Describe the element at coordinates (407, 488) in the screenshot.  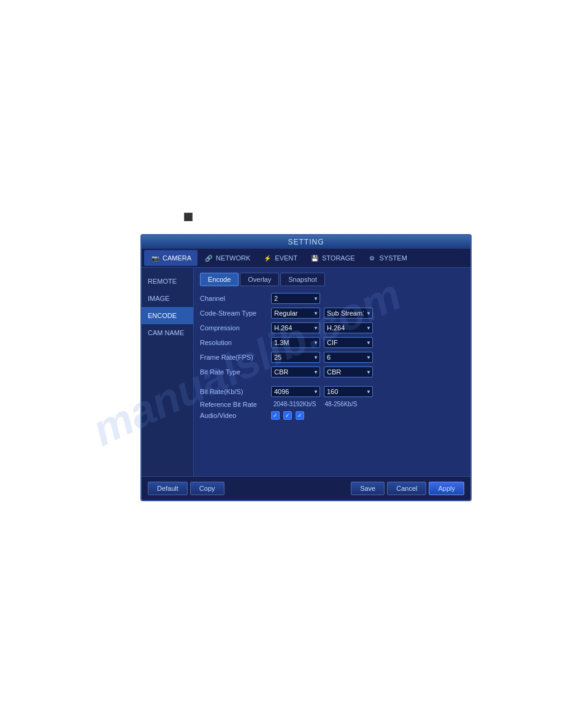
I see `cancel-button: Cancel` at that location.